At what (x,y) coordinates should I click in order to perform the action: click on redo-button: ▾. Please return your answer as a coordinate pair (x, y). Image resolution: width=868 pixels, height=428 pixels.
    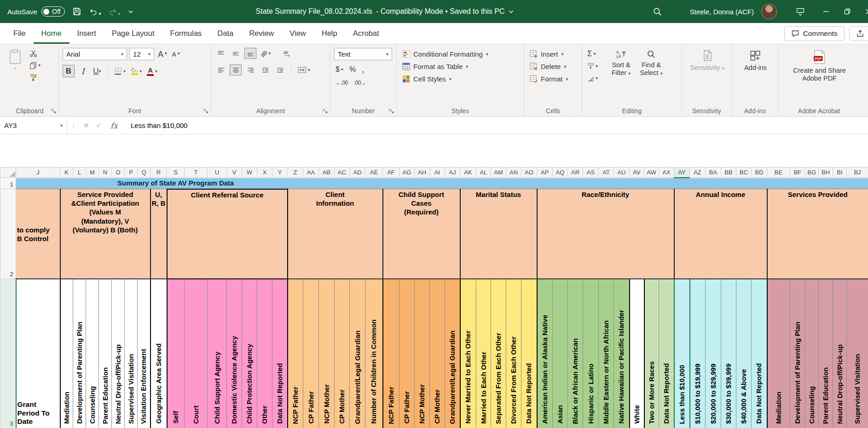
    Looking at the image, I should click on (115, 12).